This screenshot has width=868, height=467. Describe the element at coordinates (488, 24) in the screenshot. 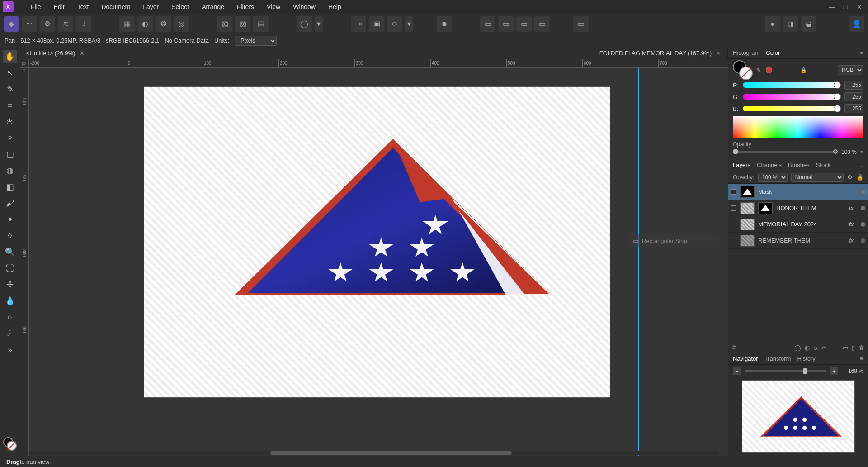

I see `arrange-front-icon: ▭` at that location.